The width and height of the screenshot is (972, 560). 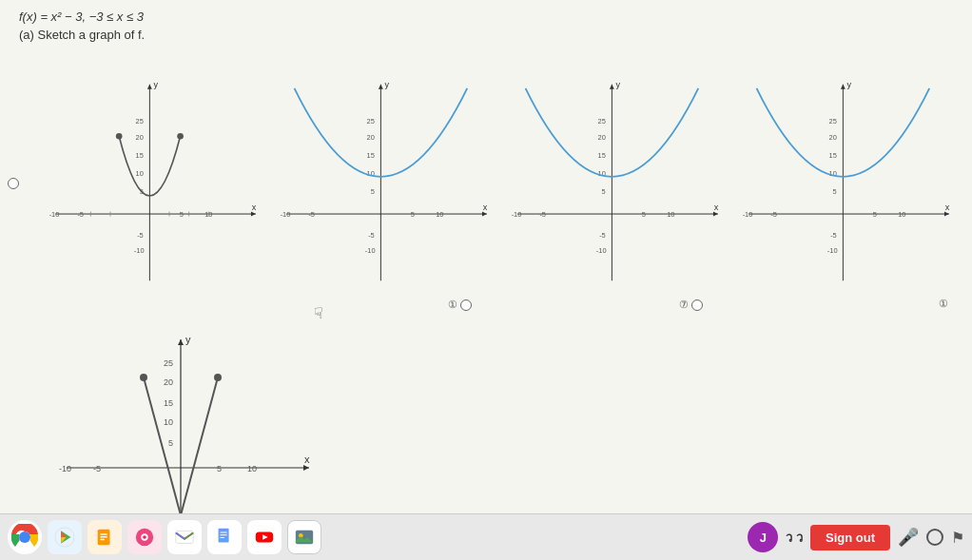 What do you see at coordinates (154, 183) in the screenshot?
I see `graph-1: x y -10 -5 5 10 25 20 15 10 5 -5 -10` at bounding box center [154, 183].